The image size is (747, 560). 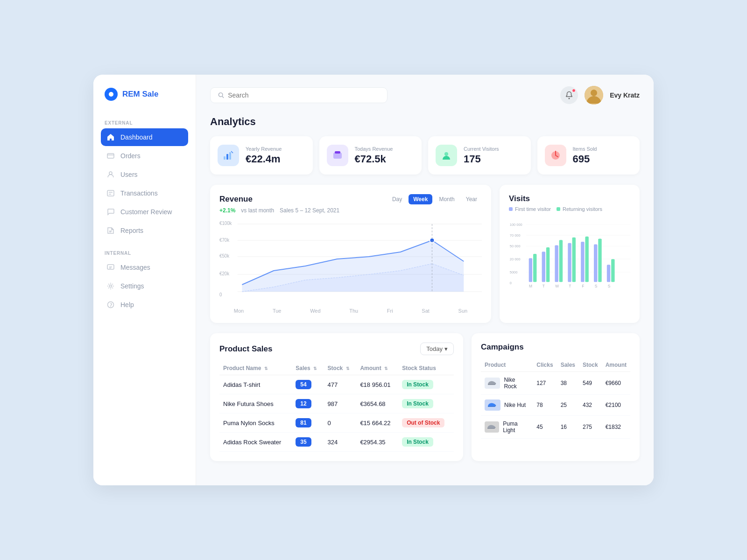 I want to click on sidebar-item-users: Users, so click(x=145, y=175).